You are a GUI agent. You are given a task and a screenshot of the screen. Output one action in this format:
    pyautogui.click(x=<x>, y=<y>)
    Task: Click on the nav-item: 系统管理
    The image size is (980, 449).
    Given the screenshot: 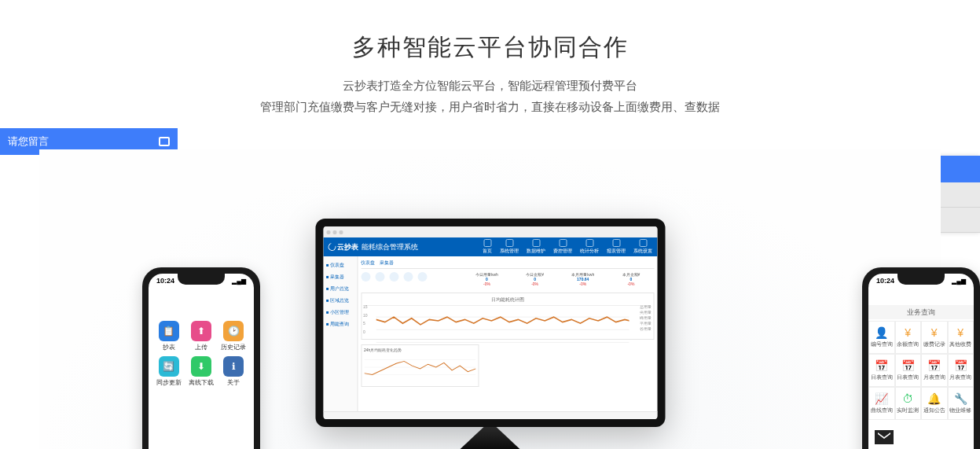 What is the action you would take?
    pyautogui.click(x=509, y=247)
    